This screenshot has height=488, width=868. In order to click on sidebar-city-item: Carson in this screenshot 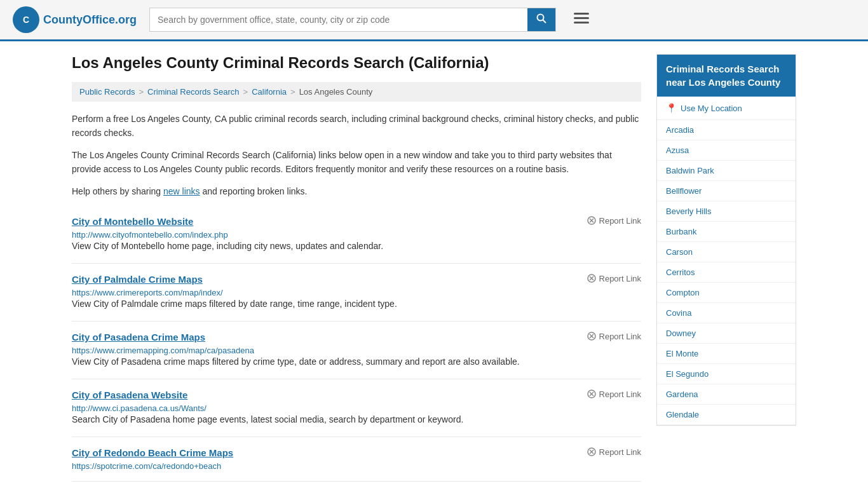, I will do `click(726, 252)`.